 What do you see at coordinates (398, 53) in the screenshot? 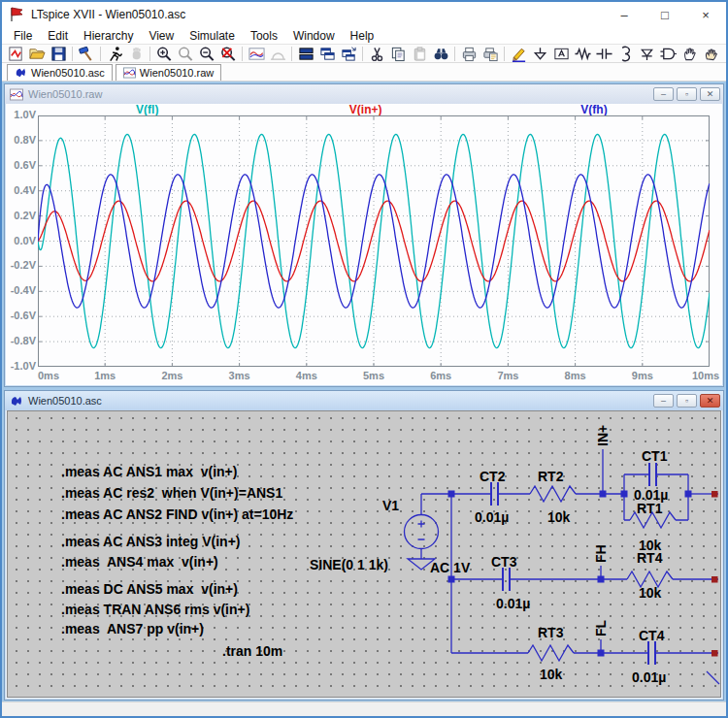
I see `copy-icon` at bounding box center [398, 53].